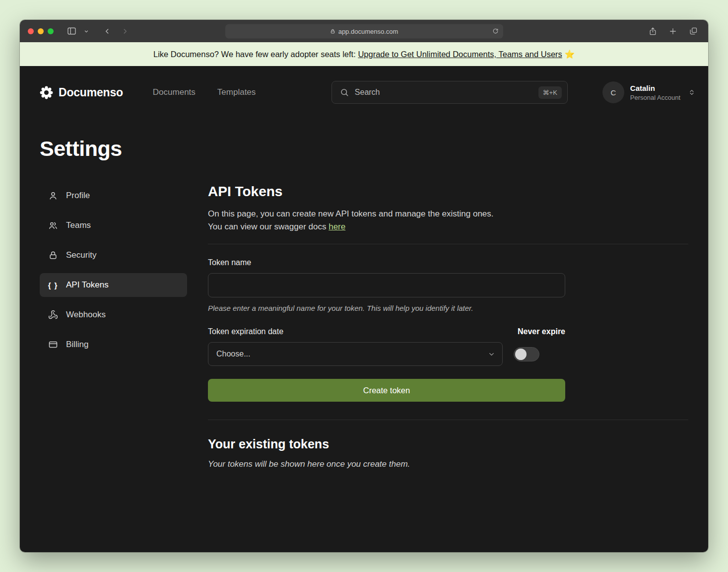 The width and height of the screenshot is (728, 572). What do you see at coordinates (86, 315) in the screenshot?
I see `sidebar-item-label: Webhooks` at bounding box center [86, 315].